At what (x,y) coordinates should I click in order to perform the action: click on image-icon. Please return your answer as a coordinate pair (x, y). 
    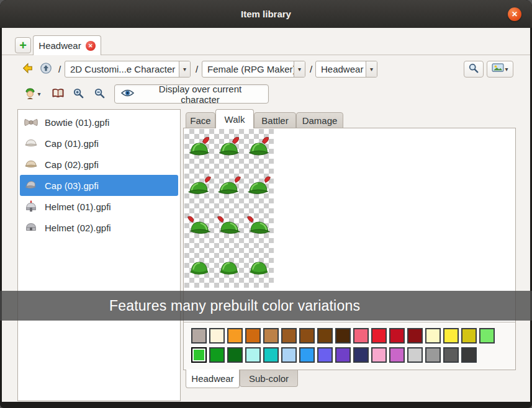
    Looking at the image, I should click on (498, 69).